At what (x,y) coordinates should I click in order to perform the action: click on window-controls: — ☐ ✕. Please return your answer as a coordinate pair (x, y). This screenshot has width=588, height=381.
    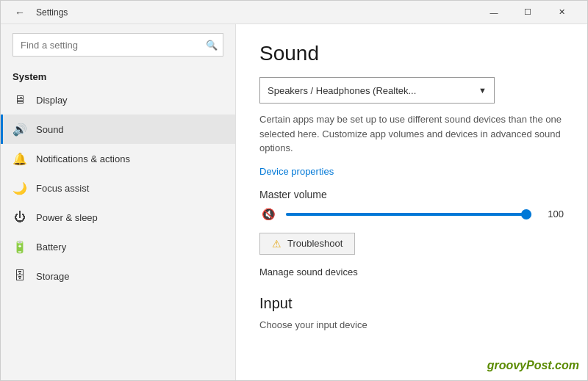
    Looking at the image, I should click on (528, 12).